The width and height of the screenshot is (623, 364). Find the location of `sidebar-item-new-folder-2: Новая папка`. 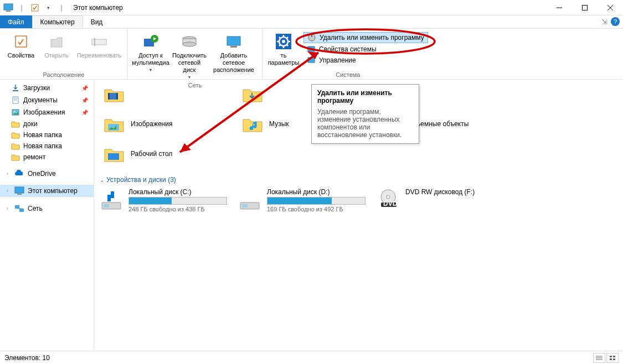

sidebar-item-new-folder-2: Новая папка is located at coordinates (47, 146).